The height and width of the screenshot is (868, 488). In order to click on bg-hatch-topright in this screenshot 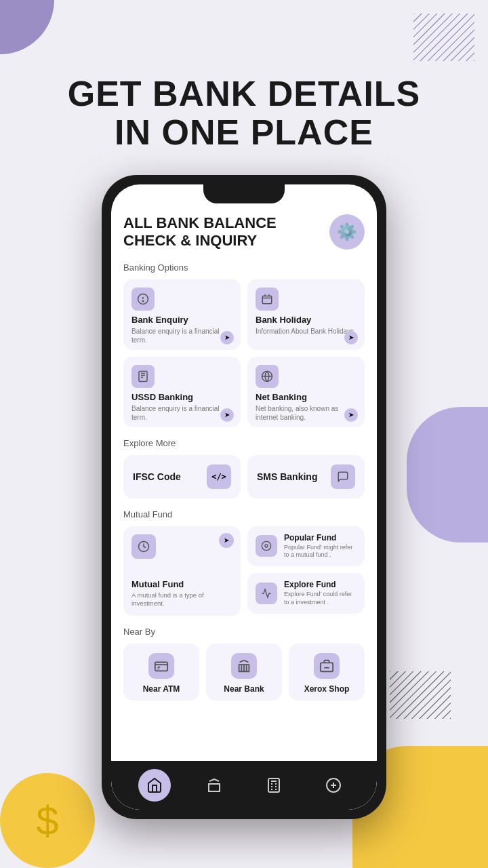, I will do `click(444, 37)`.